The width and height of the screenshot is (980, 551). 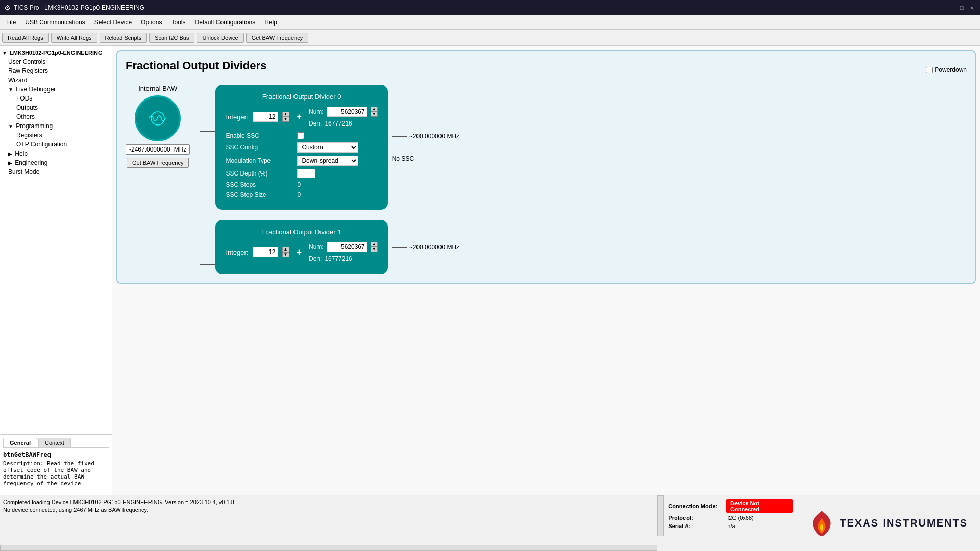 I want to click on get-baw-frequency-button: Get BAW Frequency, so click(x=277, y=38).